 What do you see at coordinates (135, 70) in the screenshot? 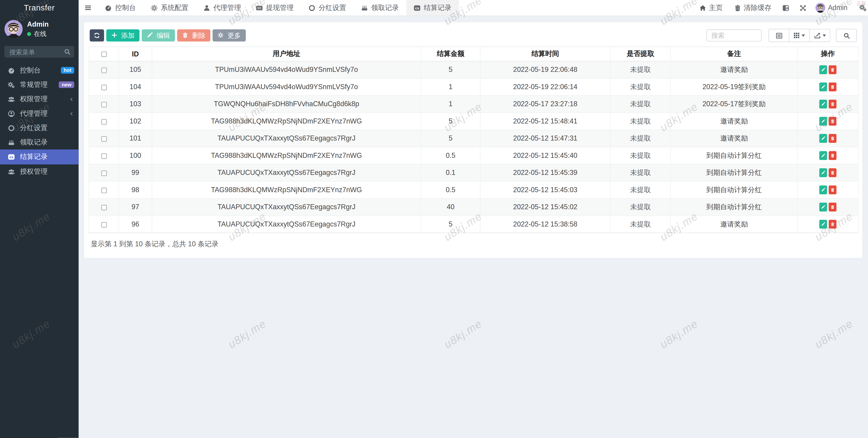
I see `cell-id: 105` at bounding box center [135, 70].